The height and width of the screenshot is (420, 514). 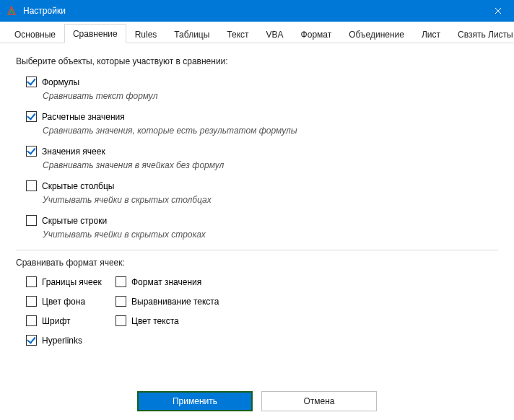 I want to click on checkbox-borders, so click(x=32, y=281).